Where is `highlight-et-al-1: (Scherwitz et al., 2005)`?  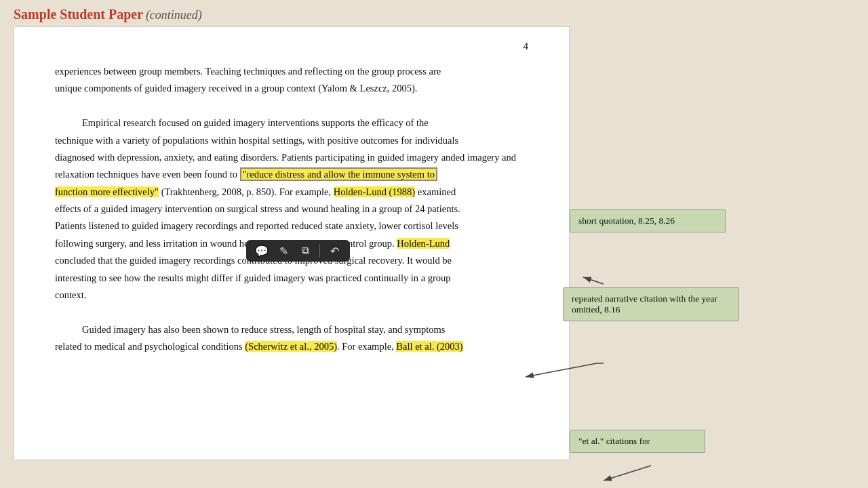
highlight-et-al-1: (Scherwitz et al., 2005) is located at coordinates (291, 346).